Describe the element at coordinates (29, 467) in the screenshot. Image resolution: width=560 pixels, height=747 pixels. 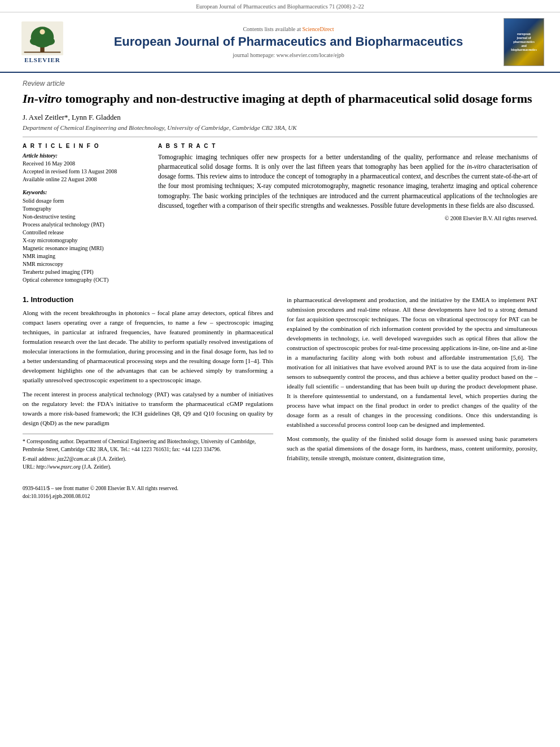
I see `url-label: URL:` at that location.